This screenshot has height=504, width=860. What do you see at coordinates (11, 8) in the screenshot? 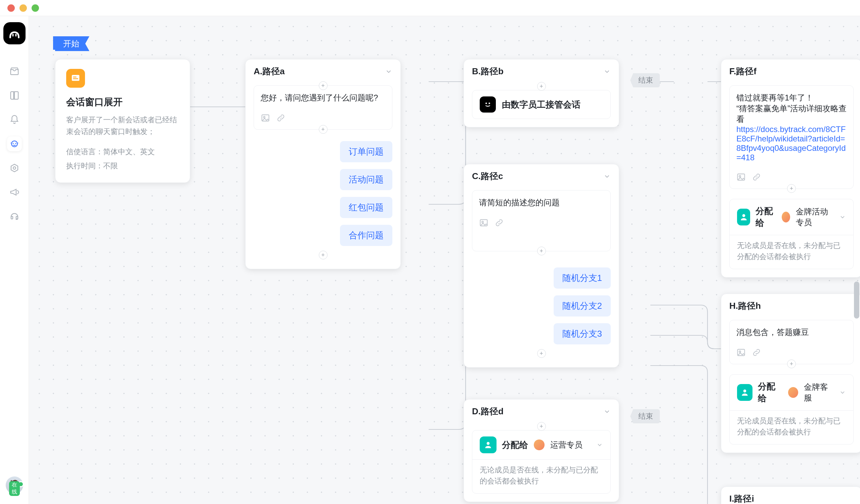
I see `window-close-icon` at bounding box center [11, 8].